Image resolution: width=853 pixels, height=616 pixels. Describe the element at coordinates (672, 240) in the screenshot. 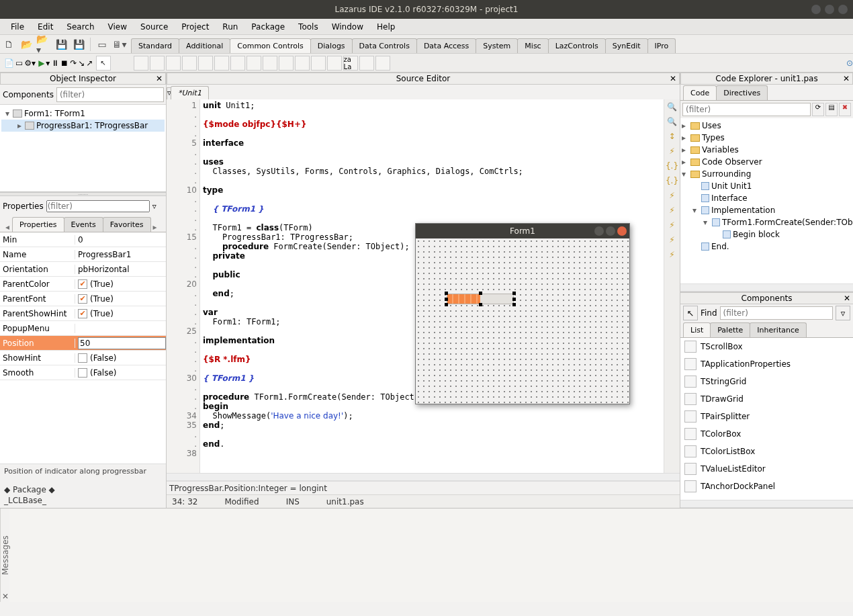

I see `action-icon: ⚡` at that location.